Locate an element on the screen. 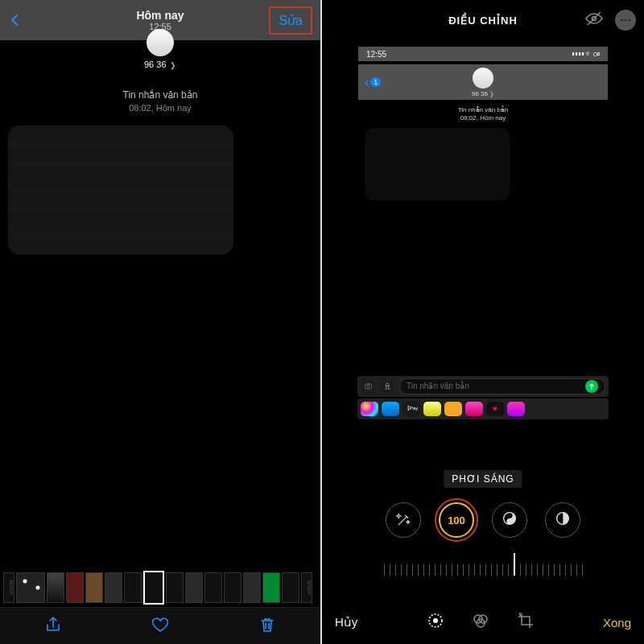 This screenshot has width=644, height=644. trash-icon is located at coordinates (267, 625).